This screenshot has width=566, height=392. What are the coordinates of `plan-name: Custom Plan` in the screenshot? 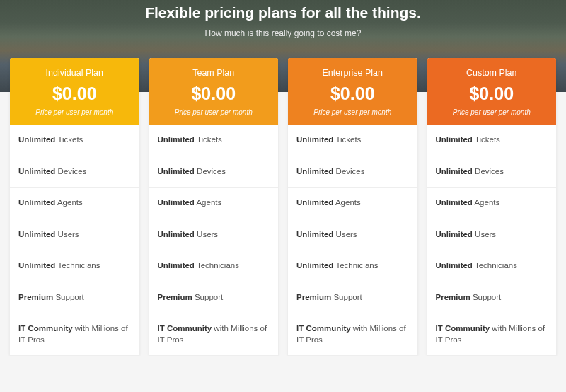 It's located at (492, 73).